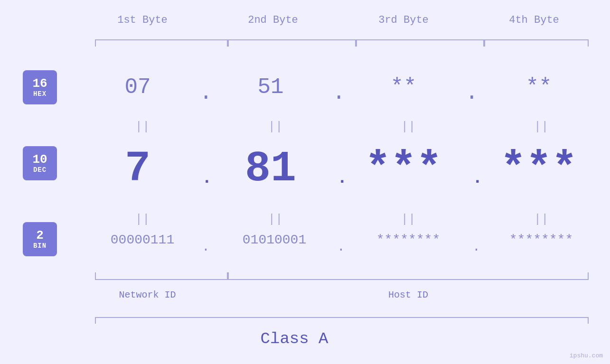  I want to click on eq-hex-dec-b1: ||, so click(142, 127).